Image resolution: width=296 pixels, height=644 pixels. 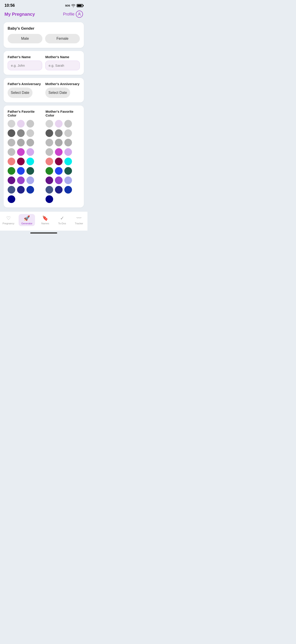 I want to click on profile-button: Profile, so click(x=73, y=14).